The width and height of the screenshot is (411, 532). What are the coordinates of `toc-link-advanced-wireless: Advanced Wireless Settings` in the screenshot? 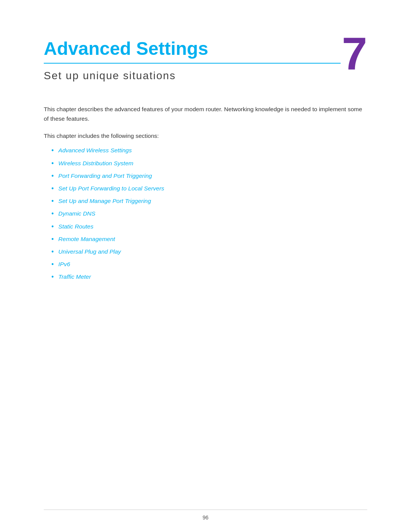 It's located at (95, 150).